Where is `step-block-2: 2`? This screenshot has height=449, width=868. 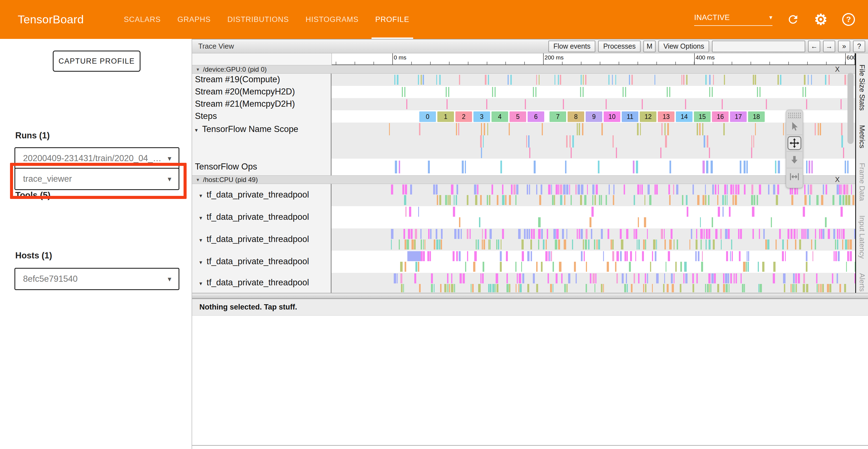 step-block-2: 2 is located at coordinates (464, 117).